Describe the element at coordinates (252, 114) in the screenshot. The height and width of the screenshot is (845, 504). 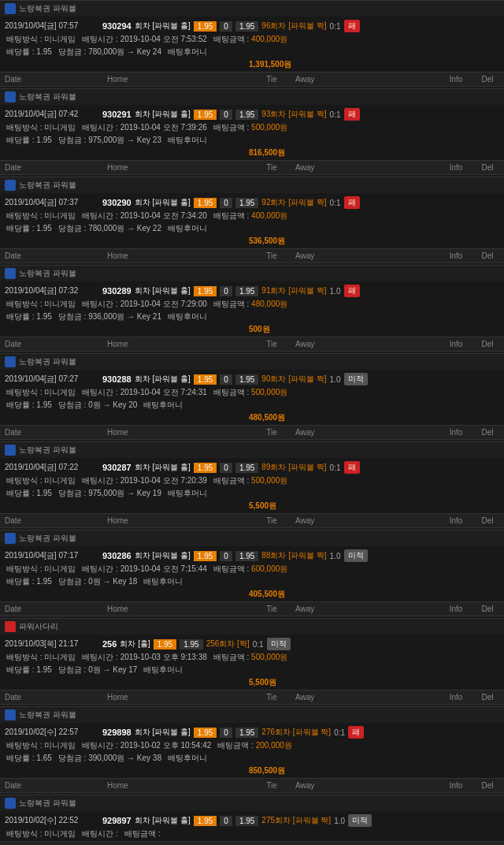
I see `bet-main-row: 2019/10/04[금] 07:42930291회차 [파워볼 홀]1.950…` at that location.